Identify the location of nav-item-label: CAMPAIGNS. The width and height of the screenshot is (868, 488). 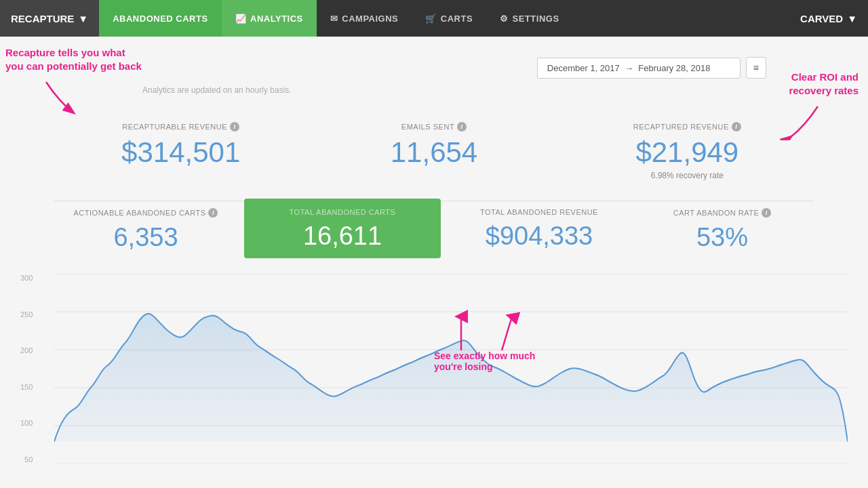
(370, 19).